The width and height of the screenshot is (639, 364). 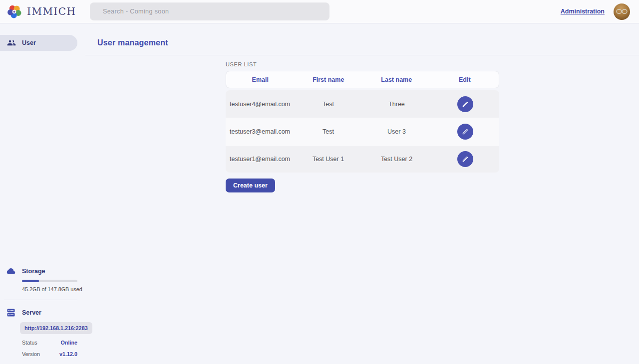 I want to click on cloud-icon, so click(x=11, y=271).